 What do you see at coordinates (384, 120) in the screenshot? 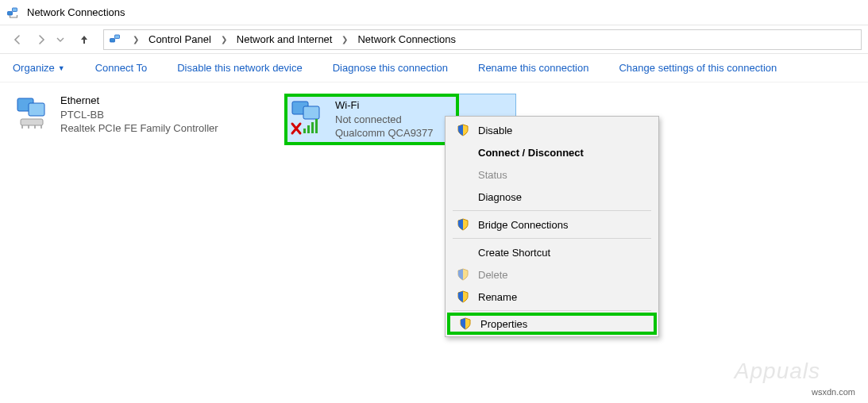
I see `adapter-status: Not connected` at bounding box center [384, 120].